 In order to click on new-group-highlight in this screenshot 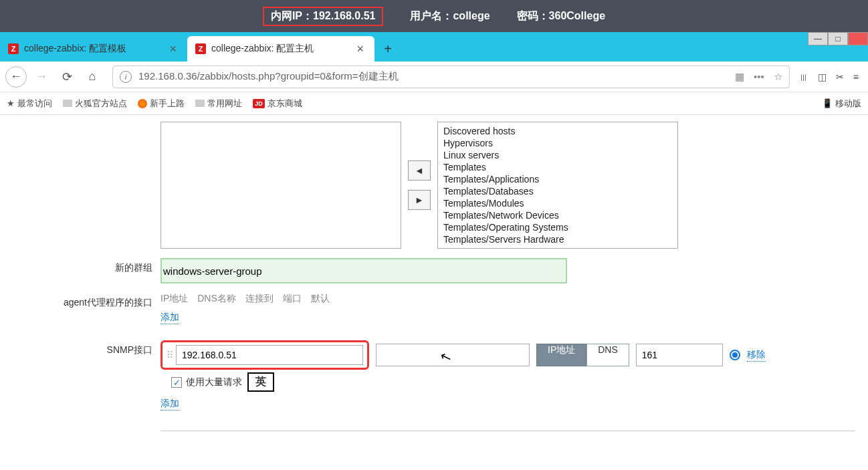, I will do `click(364, 271)`.